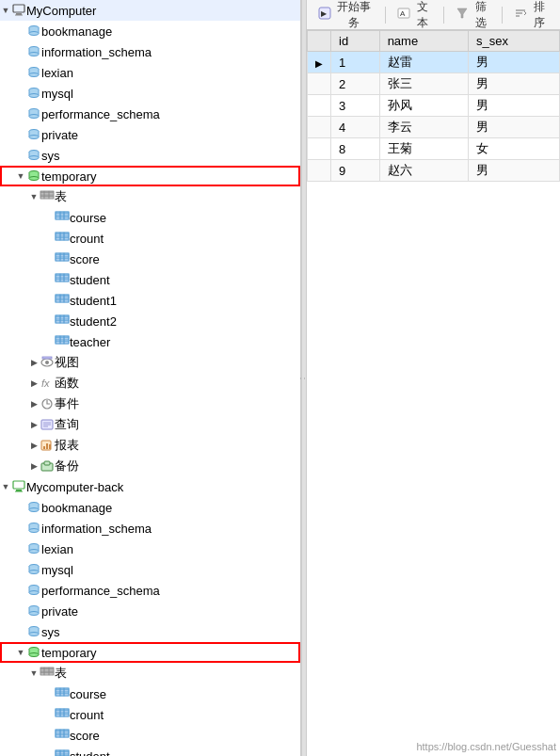  I want to click on db-private-1: private, so click(151, 135).